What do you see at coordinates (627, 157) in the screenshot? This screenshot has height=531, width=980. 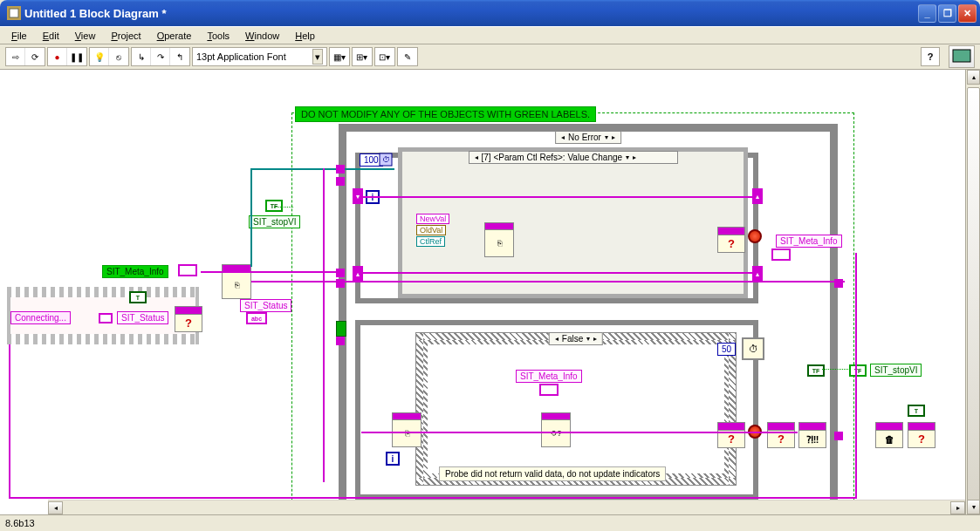 I see `event-dropdown-icon: ▾` at bounding box center [627, 157].